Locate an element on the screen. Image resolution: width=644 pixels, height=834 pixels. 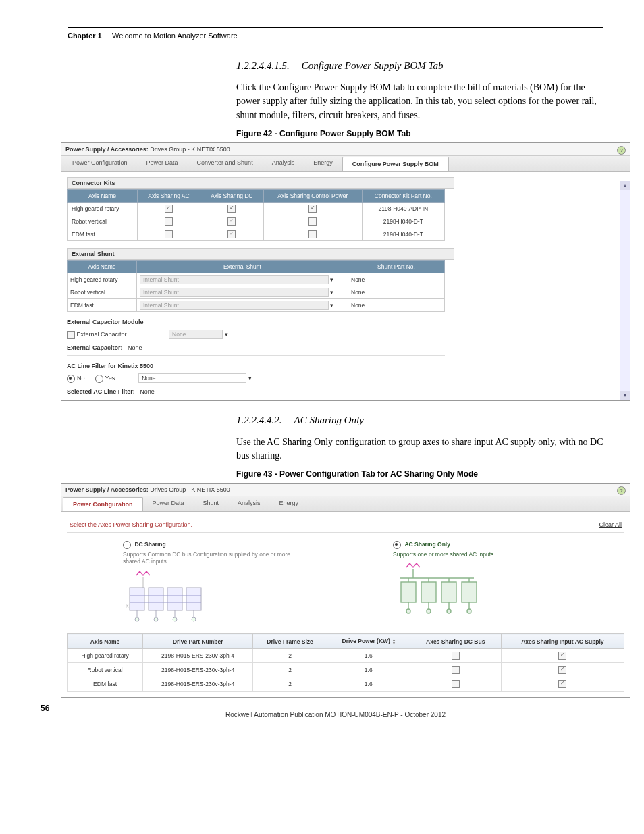
radio-dc-sharing is located at coordinates (127, 545).